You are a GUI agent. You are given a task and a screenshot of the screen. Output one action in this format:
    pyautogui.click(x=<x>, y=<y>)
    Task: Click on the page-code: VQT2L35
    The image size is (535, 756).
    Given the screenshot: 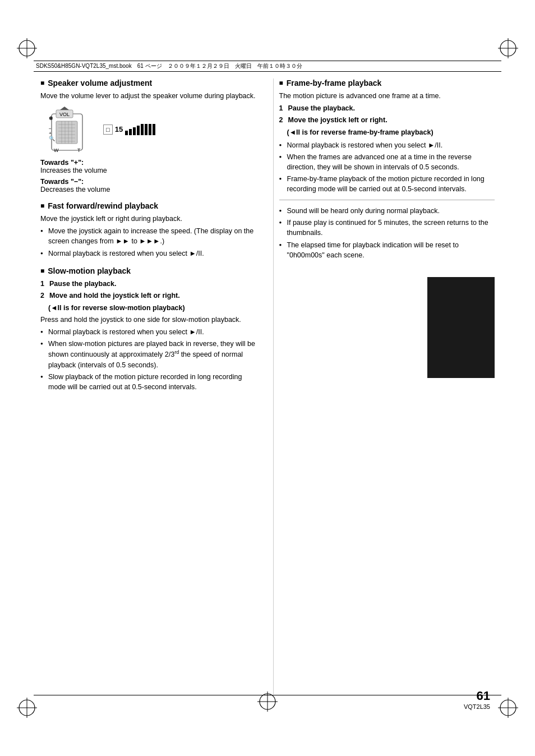 What is the action you would take?
    pyautogui.click(x=477, y=707)
    